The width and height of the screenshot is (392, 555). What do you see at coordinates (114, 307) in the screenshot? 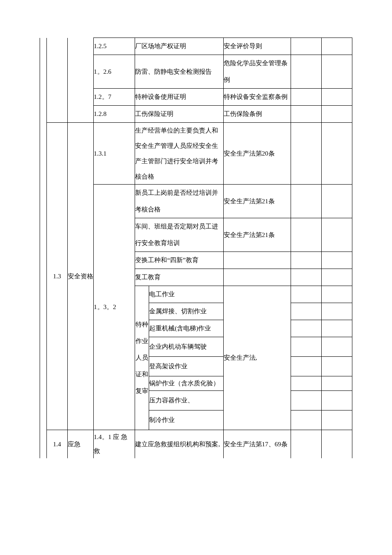
I see `code-cell: 1。3。2` at bounding box center [114, 307].